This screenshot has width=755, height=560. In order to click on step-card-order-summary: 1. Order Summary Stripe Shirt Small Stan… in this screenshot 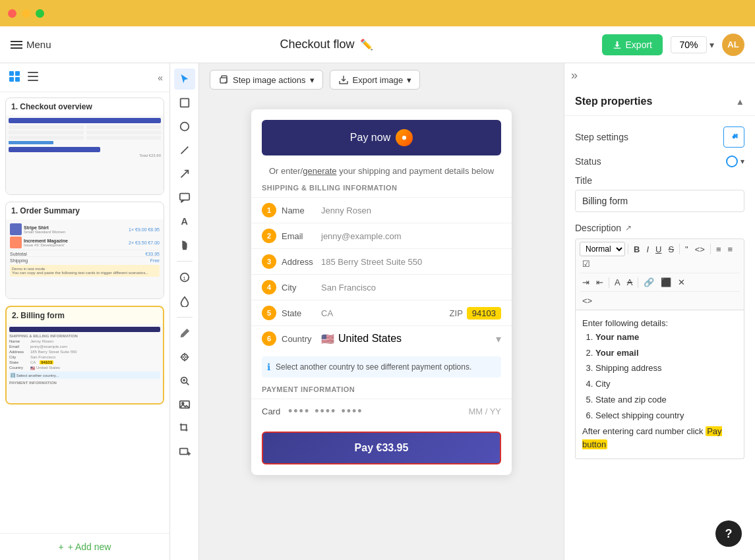, I will do `click(84, 250)`.